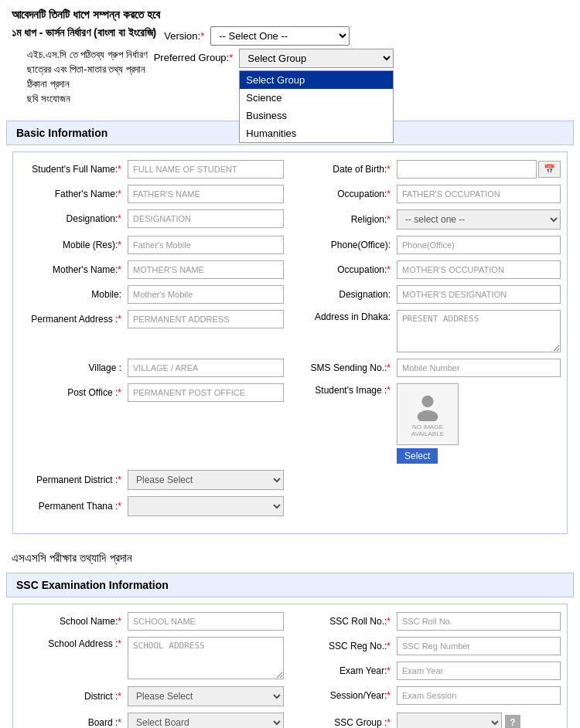 The width and height of the screenshot is (580, 728). What do you see at coordinates (422, 658) in the screenshot?
I see `col-ssc-reg: SSC Reg No.:* Exam Year:*` at bounding box center [422, 658].